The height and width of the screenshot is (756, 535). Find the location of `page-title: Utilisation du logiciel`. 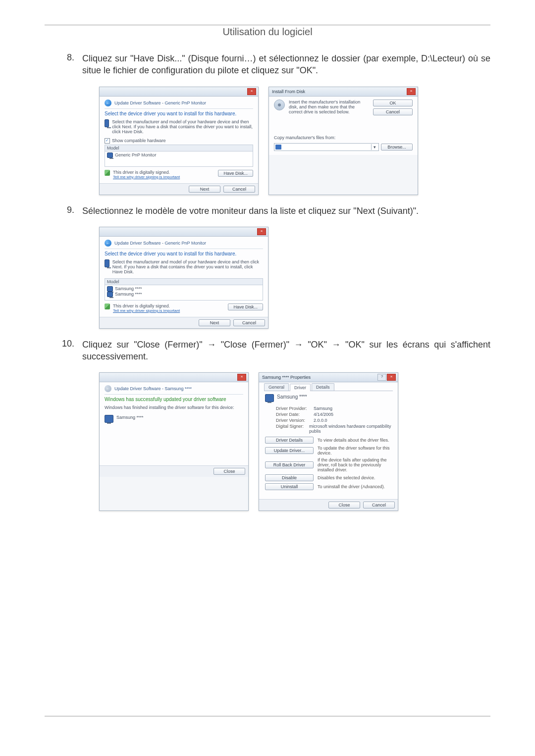

page-title: Utilisation du logiciel is located at coordinates (268, 32).